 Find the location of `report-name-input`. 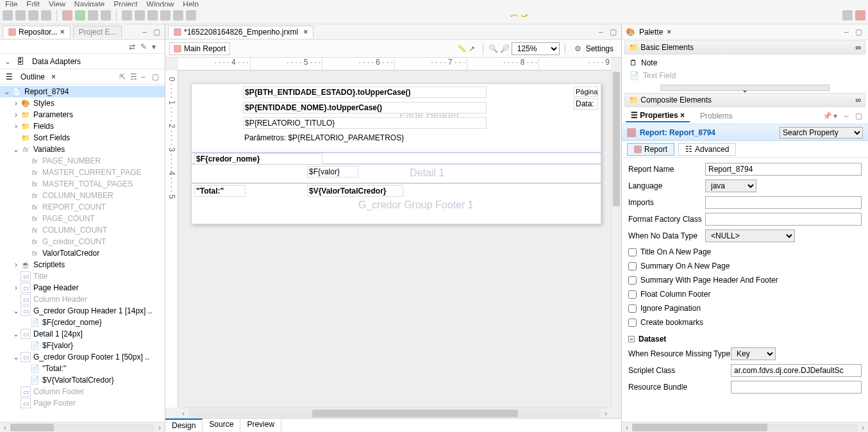

report-name-input is located at coordinates (783, 169).